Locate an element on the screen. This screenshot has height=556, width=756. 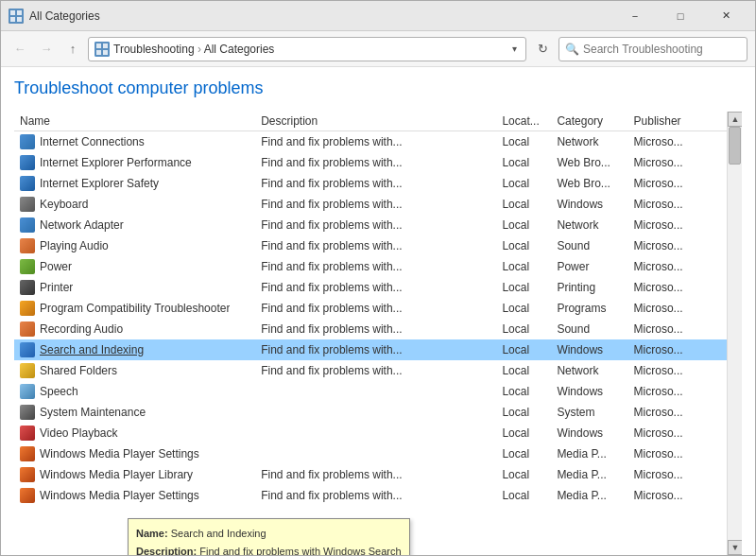
item-name-label: Search and Indexing is located at coordinates (92, 350).